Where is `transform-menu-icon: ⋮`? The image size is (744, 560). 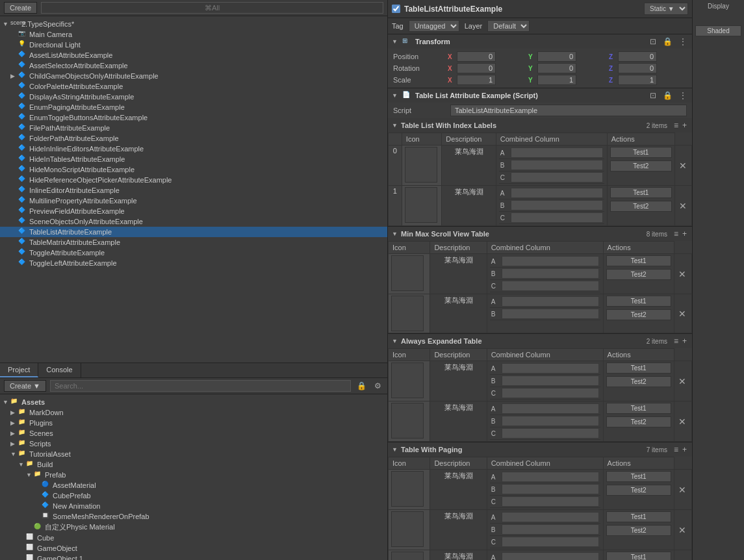 transform-menu-icon: ⋮ is located at coordinates (683, 42).